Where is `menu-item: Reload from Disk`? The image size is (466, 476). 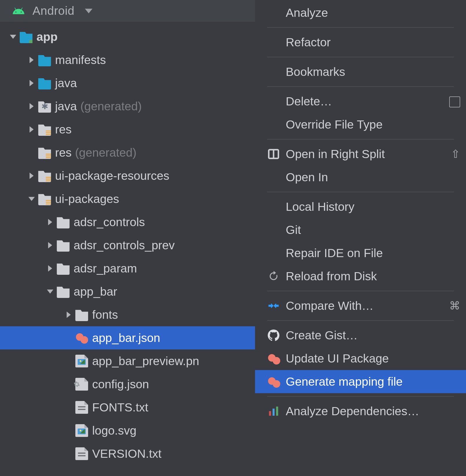
menu-item: Reload from Disk is located at coordinates (361, 276).